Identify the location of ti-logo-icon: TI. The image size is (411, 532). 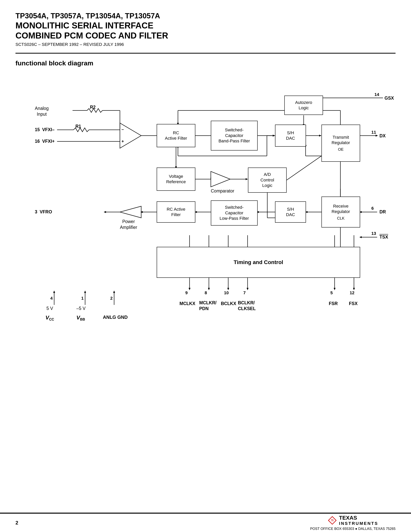
(332, 520).